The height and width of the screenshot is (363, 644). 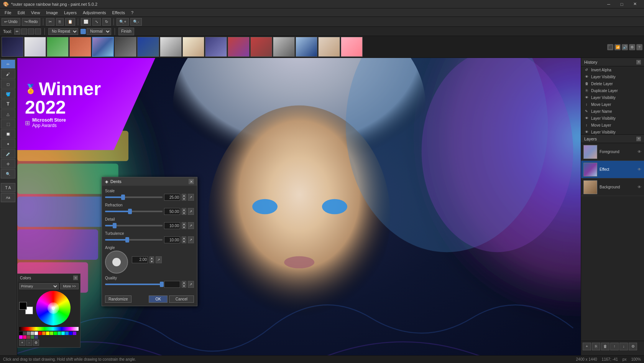 I want to click on quality-link-btn: ↗, so click(x=191, y=284).